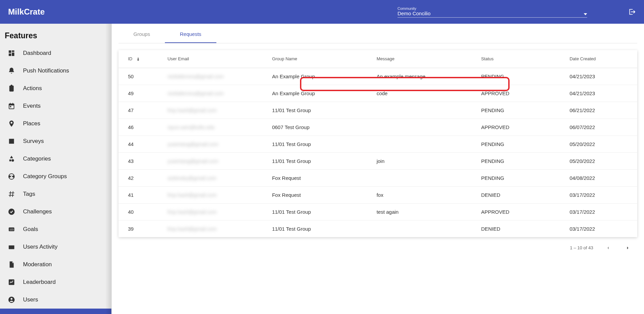 The height and width of the screenshot is (314, 644). What do you see at coordinates (141, 59) in the screenshot?
I see `col-header-id: ID` at bounding box center [141, 59].